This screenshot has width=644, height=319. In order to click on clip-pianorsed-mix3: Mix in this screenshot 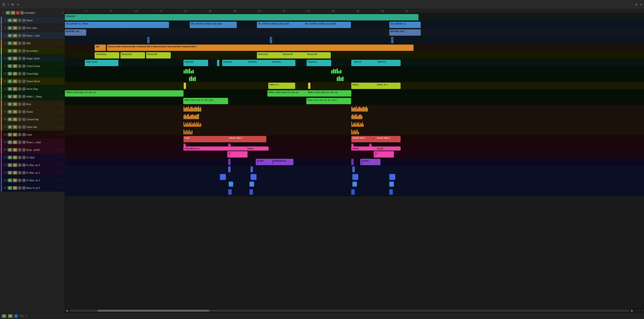, I will do `click(392, 40)`.